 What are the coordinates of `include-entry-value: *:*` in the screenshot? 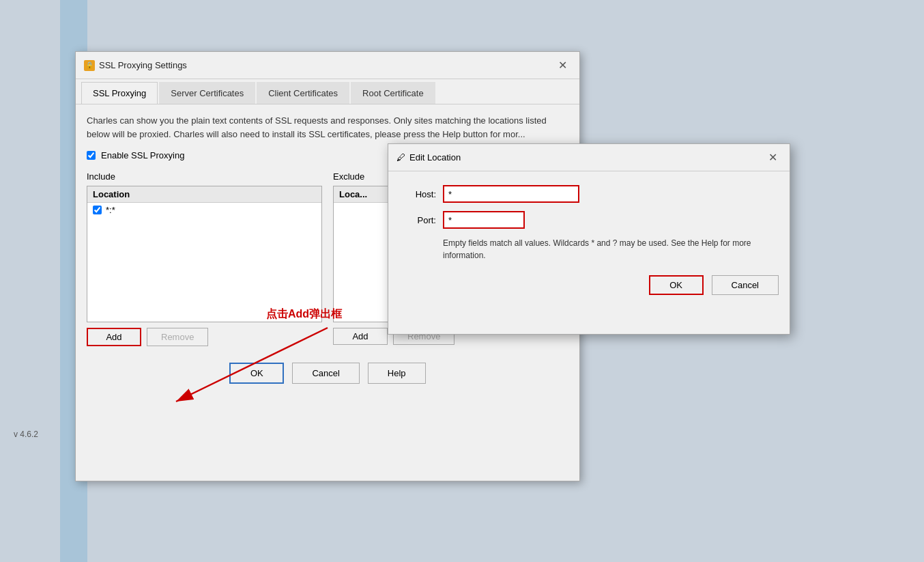 It's located at (111, 210).